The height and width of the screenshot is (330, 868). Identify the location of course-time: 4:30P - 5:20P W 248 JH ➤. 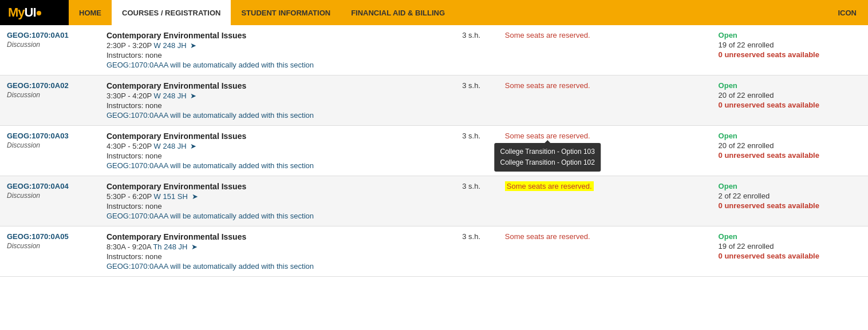
(277, 146).